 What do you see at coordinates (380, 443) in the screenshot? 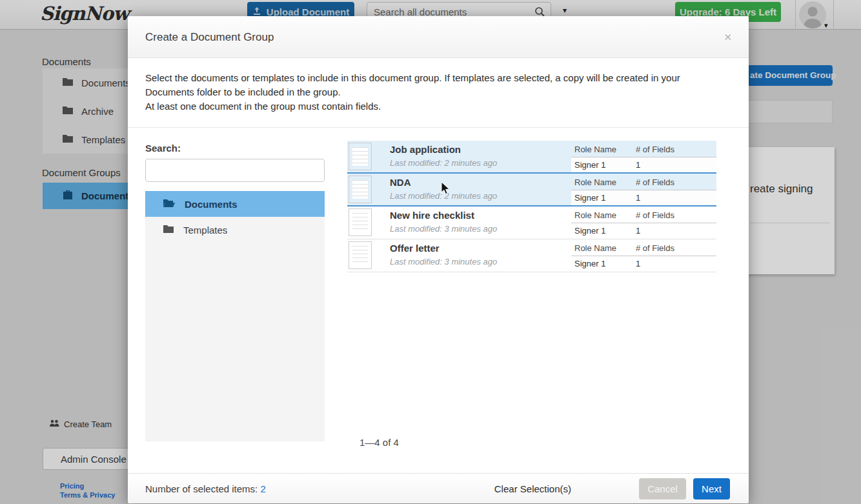
I see `pagination-label: 1—4 of 4` at bounding box center [380, 443].